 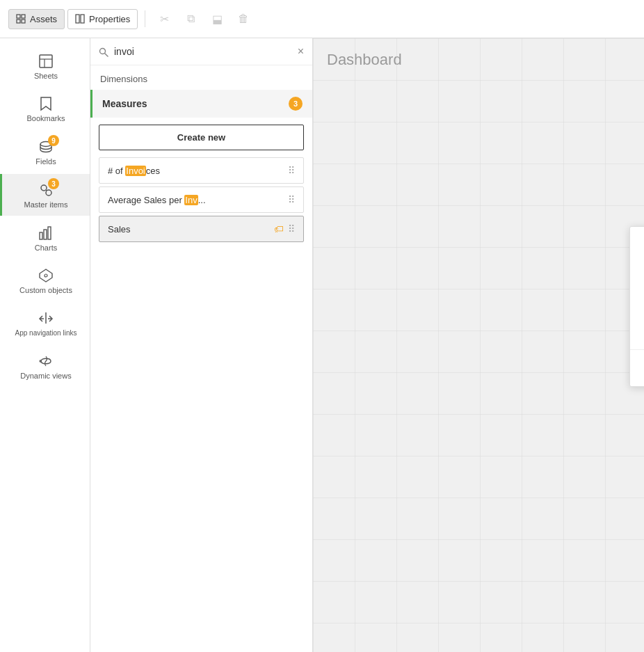 I want to click on fields-icon: 9, so click(x=46, y=146).